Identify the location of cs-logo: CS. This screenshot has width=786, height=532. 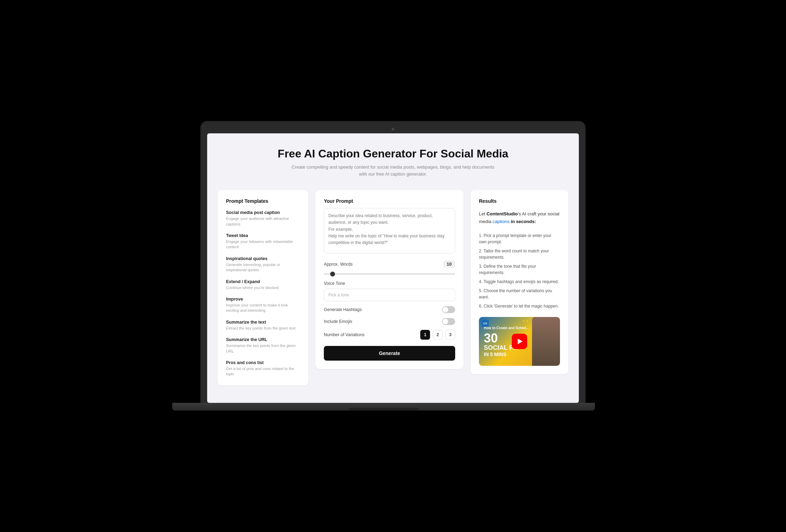
(485, 323).